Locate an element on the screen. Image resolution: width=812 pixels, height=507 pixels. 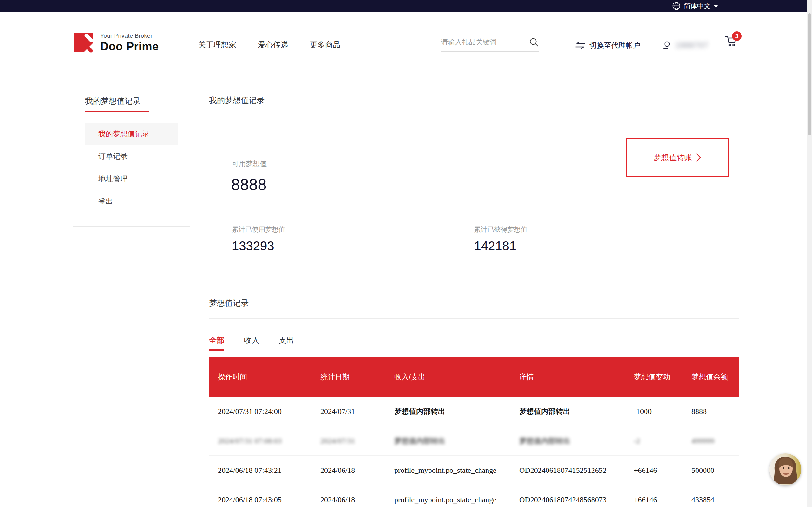
cell-detail: OD20240618074152512652 is located at coordinates (576, 470).